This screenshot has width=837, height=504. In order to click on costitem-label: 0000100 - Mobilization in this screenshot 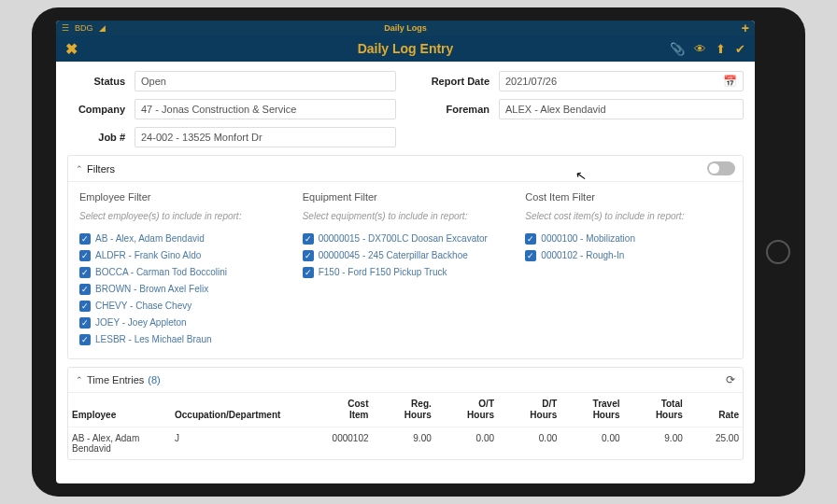, I will do `click(589, 239)`.